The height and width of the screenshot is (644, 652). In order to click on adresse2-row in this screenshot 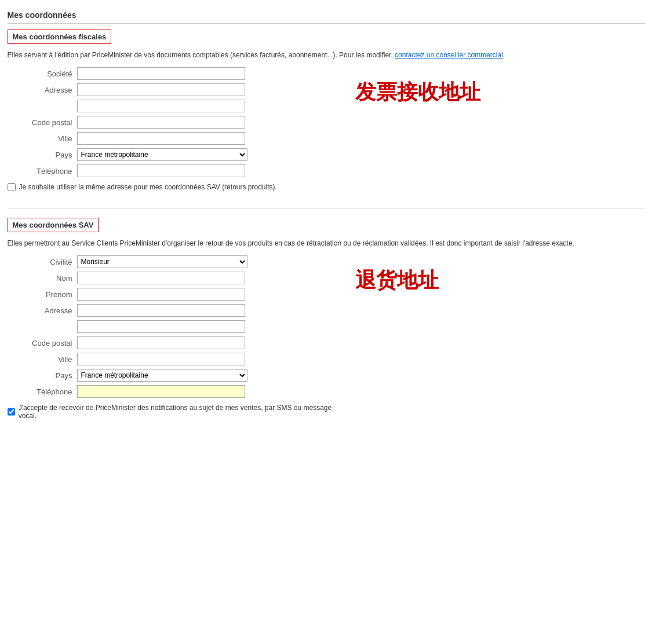, I will do `click(170, 106)`.